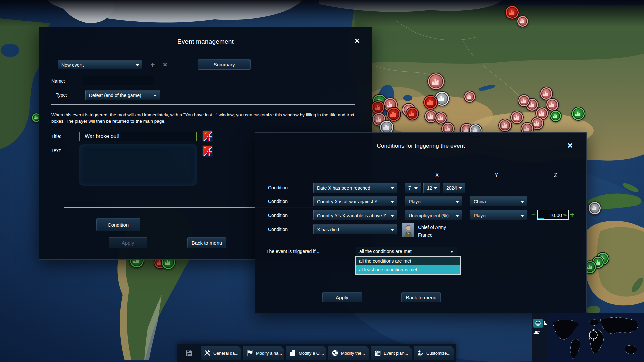 Image resolution: width=644 pixels, height=362 pixels. I want to click on trigger-mode-select: all the conditions are met, so click(406, 251).